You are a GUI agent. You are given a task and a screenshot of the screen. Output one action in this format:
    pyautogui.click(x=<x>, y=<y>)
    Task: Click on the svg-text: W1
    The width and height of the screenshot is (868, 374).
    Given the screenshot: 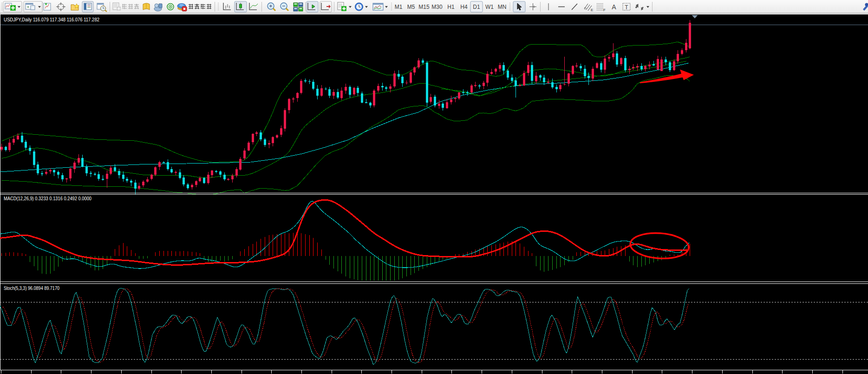 What is the action you would take?
    pyautogui.click(x=489, y=7)
    